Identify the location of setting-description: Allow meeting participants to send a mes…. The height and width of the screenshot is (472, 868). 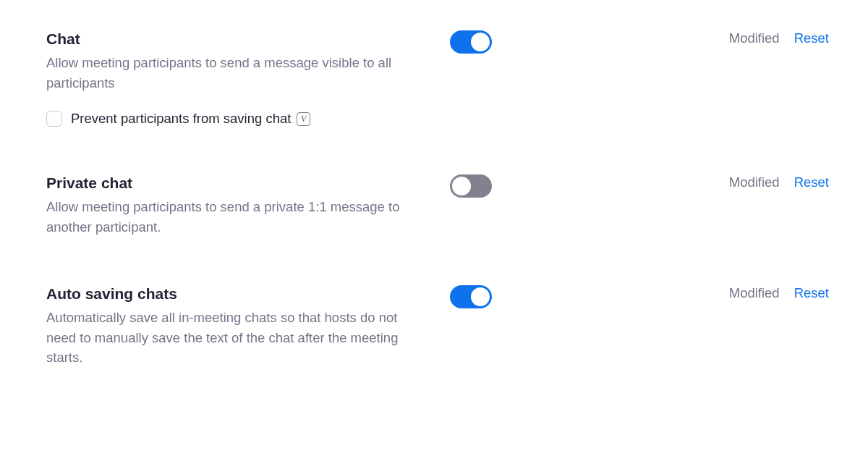
(227, 73).